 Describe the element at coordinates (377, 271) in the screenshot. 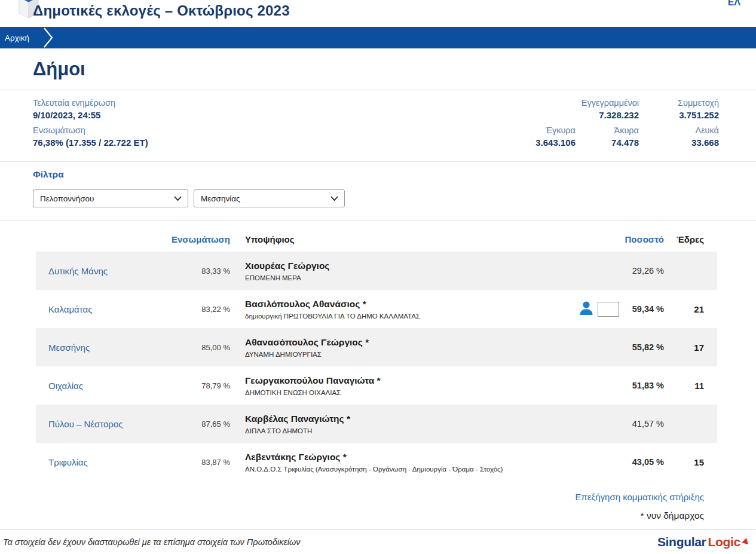

I see `table-row: Δυτικής Μάνης 83,33 % Χιουρέας Γεώργιος …` at that location.